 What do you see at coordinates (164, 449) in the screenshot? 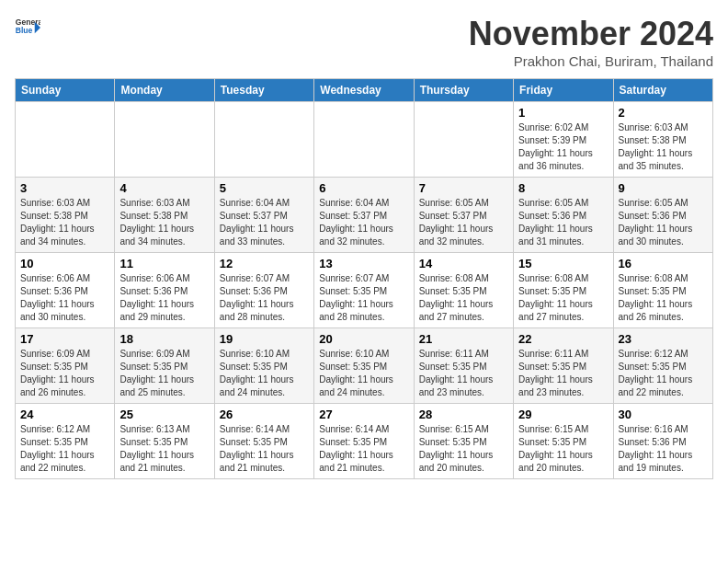
I see `day-info: Sunrise: 6:13 AM Sunset: 5:35 PM Dayligh…` at bounding box center [164, 449].